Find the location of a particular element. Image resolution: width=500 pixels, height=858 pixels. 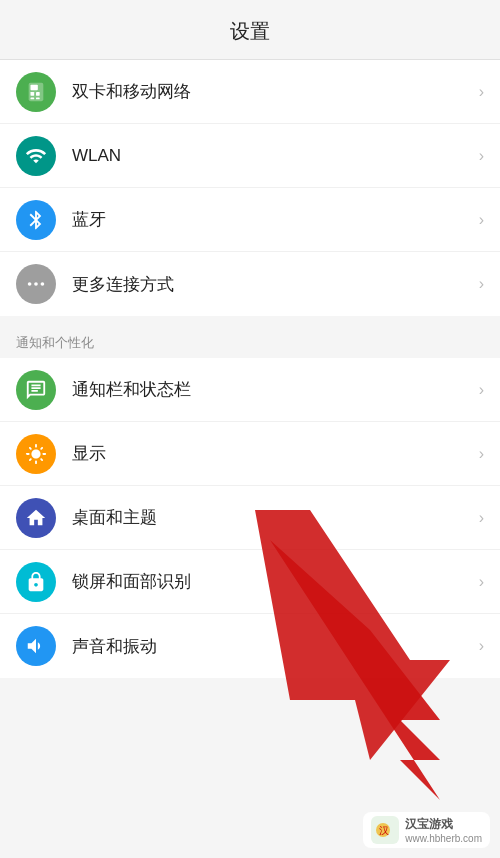

sidebar-item-dual-sim: 双卡和移动网络 › is located at coordinates (250, 92).